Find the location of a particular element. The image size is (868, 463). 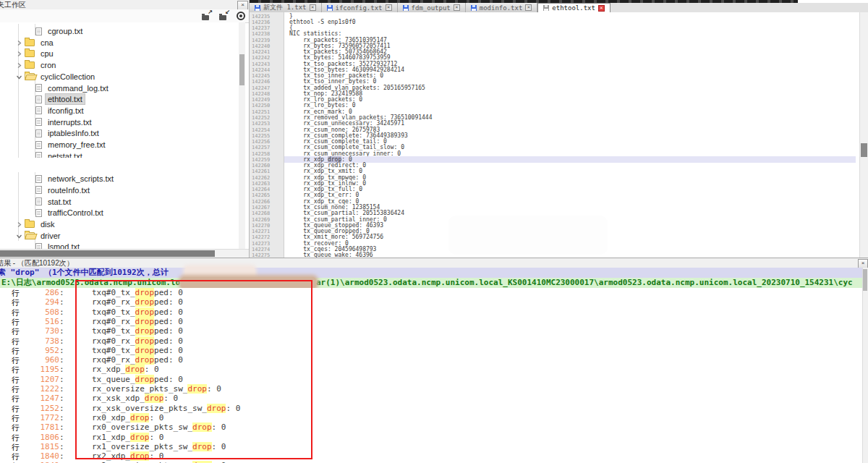

result-line-number: 738 is located at coordinates (43, 341).